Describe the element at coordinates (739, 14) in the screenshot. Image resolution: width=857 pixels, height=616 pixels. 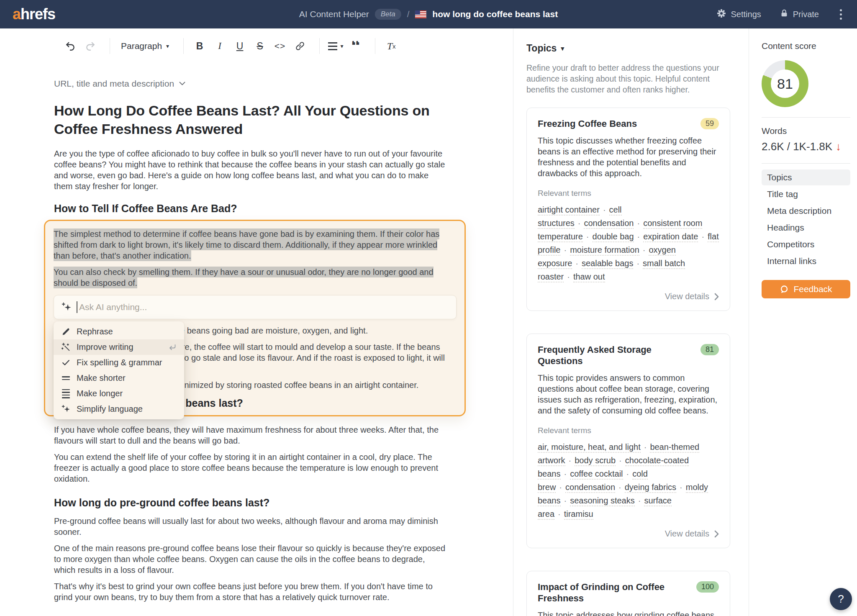
I see `settings-button: Settings` at that location.